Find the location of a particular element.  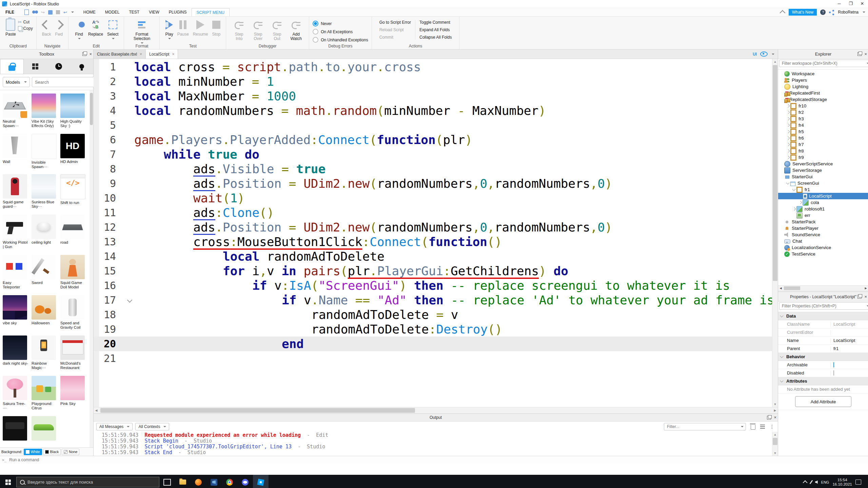

toolbox-item: Neutral Spawn··· is located at coordinates (16, 114).